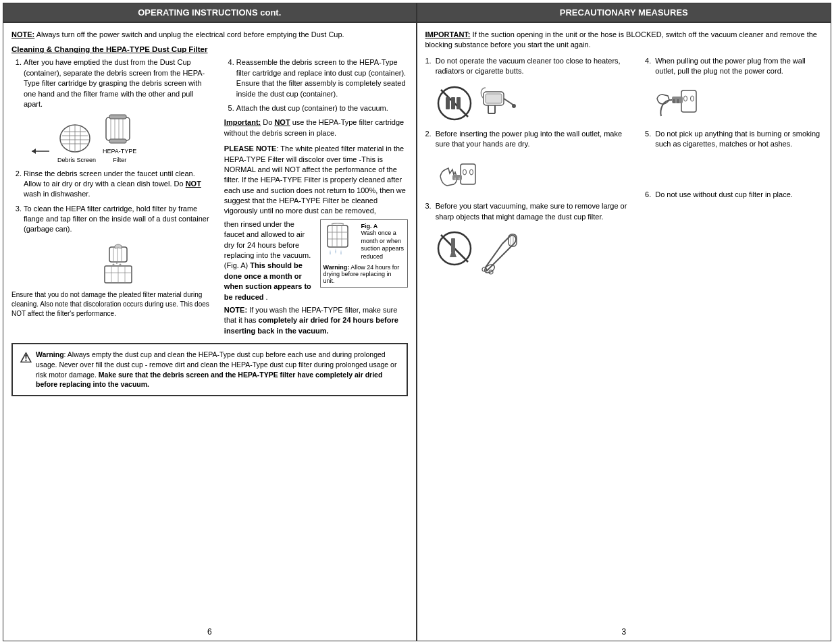  Describe the element at coordinates (316, 321) in the screenshot. I see `note-hepa-text: NOTE: If you wash the HEPA-TYPE filter, …` at that location.